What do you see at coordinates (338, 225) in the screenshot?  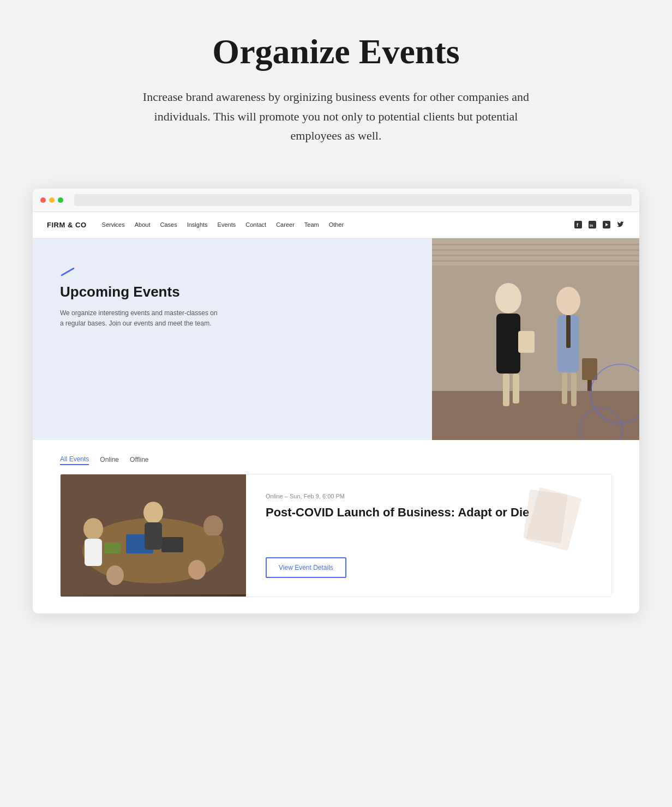 I see `navbar-nav: Services About Cases Insights Events Con…` at bounding box center [338, 225].